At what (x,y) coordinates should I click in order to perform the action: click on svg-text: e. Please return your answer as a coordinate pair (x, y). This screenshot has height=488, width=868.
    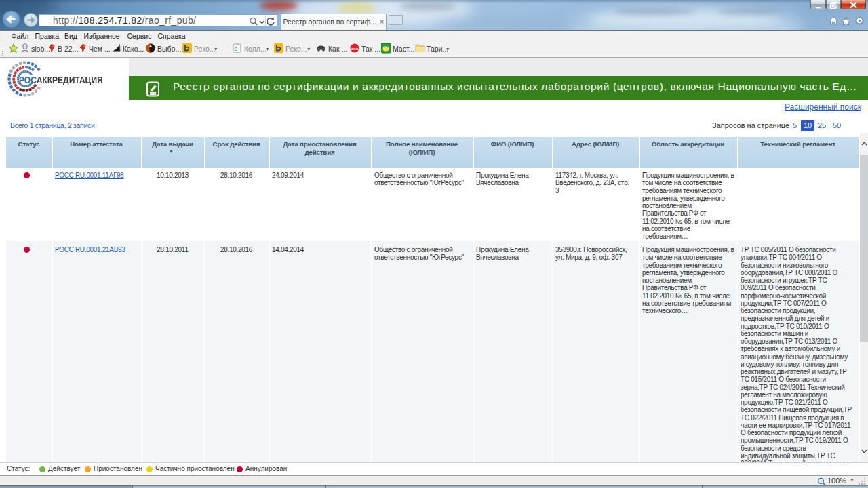
    Looking at the image, I should click on (236, 48).